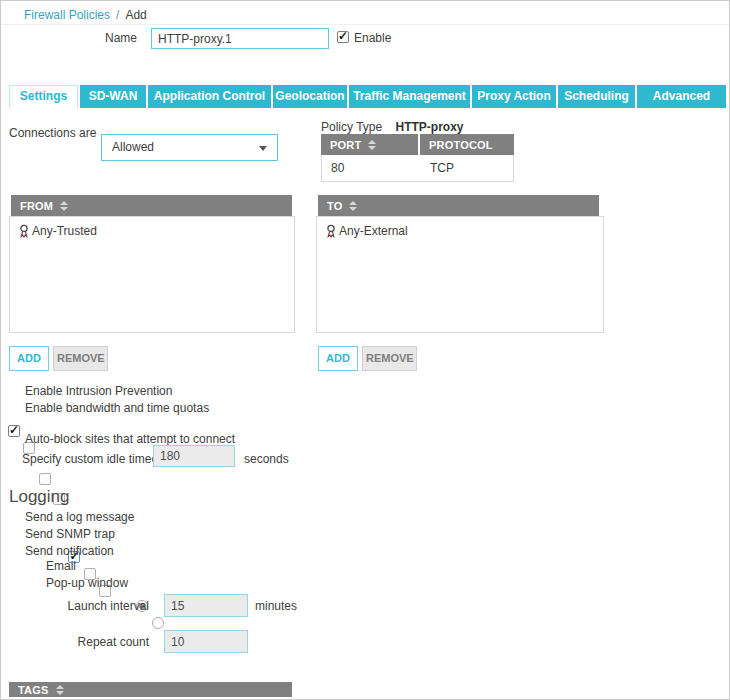 This screenshot has width=730, height=700. Describe the element at coordinates (392, 127) in the screenshot. I see `policy-type-row: Policy Type HTTP-proxy` at that location.